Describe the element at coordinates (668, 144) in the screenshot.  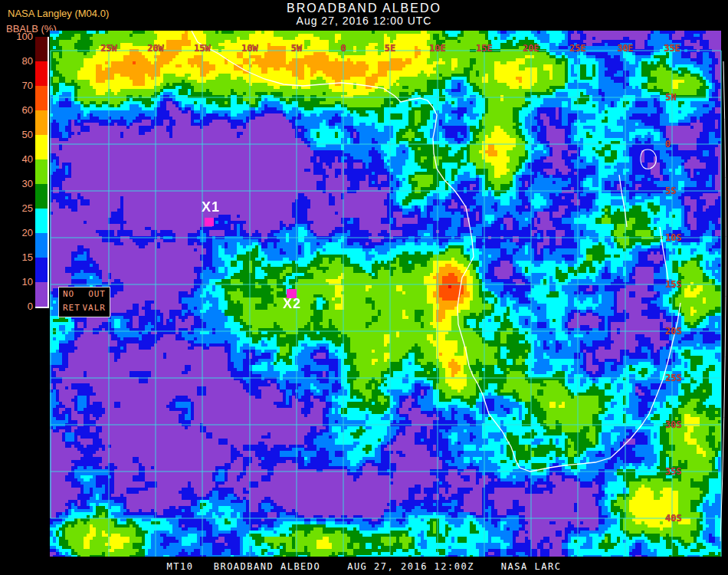
I see `lat-label: 0` at that location.